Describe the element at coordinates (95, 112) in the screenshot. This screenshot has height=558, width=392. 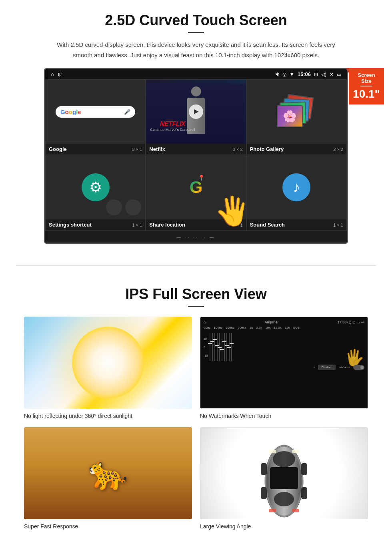
I see `google-cell-inner: Google 🎤` at that location.